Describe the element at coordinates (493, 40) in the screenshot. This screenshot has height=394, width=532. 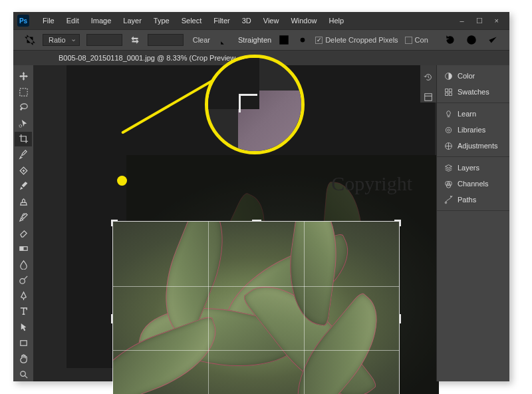
I see `commit-crop-icon` at that location.